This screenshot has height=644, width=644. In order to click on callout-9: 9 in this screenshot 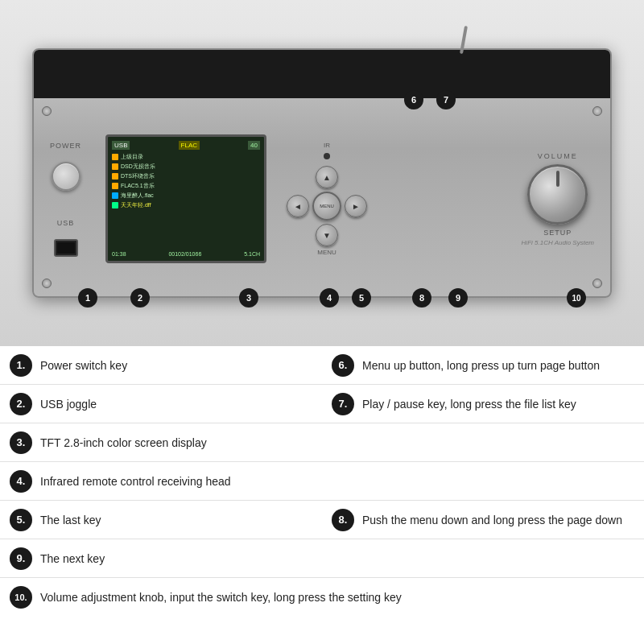, I will do `click(458, 298)`.